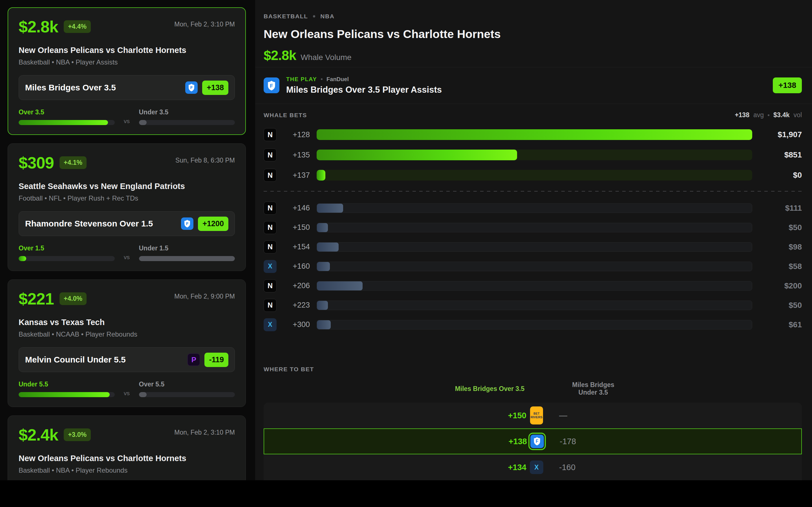 This screenshot has width=812, height=507. Describe the element at coordinates (127, 448) in the screenshot. I see `whale-card-pelicans-hornets-rebounds: $2.4k +3.0% Mon, Feb 2, 3:10 PM New Orle…` at that location.